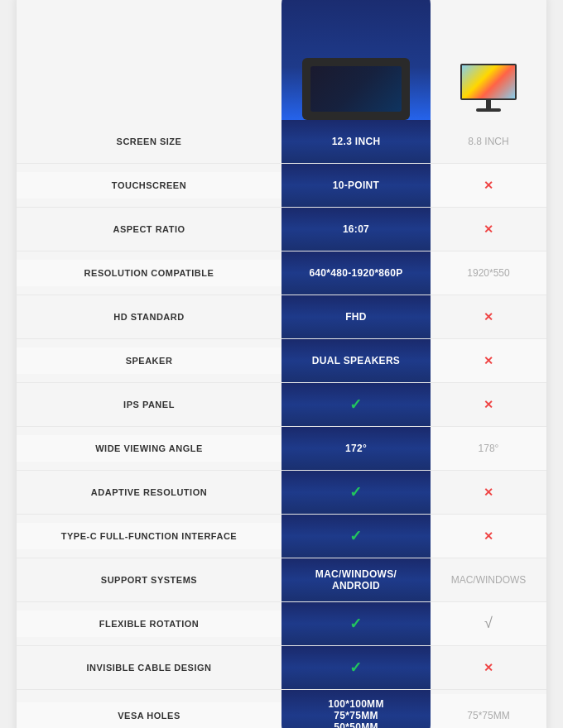 The height and width of the screenshot is (728, 563). What do you see at coordinates (356, 273) in the screenshot?
I see `our-value: 640*480-1920*860P` at bounding box center [356, 273].